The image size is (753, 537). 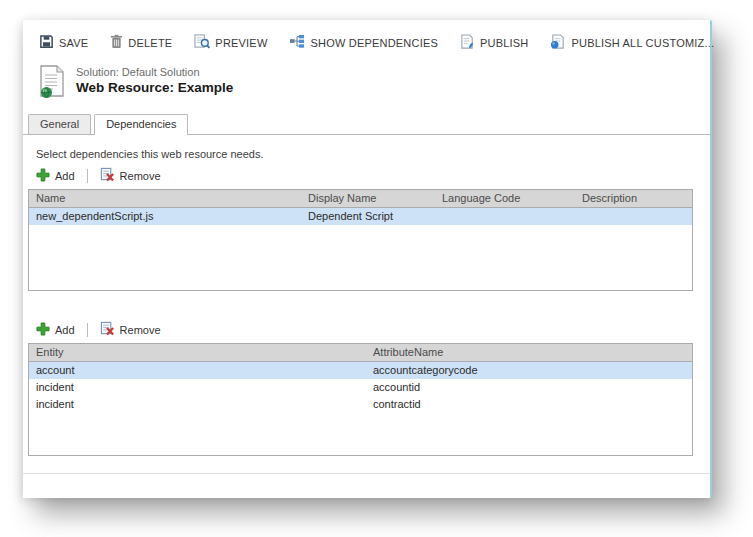 What do you see at coordinates (165, 198) in the screenshot?
I see `column-header-name: Name` at bounding box center [165, 198].